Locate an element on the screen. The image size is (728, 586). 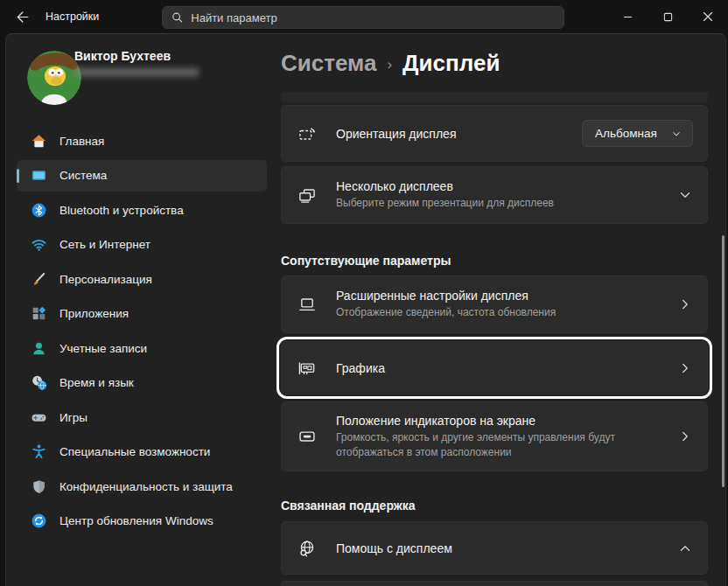
card-multiple-displays: Несколько дисплеев Выберите режим презен… is located at coordinates (494, 195).